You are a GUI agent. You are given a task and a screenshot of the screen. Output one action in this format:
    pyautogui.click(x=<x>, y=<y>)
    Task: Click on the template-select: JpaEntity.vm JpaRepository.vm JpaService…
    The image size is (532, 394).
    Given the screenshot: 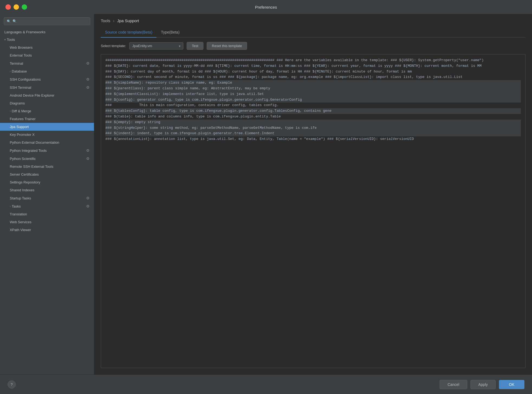 What is the action you would take?
    pyautogui.click(x=156, y=46)
    